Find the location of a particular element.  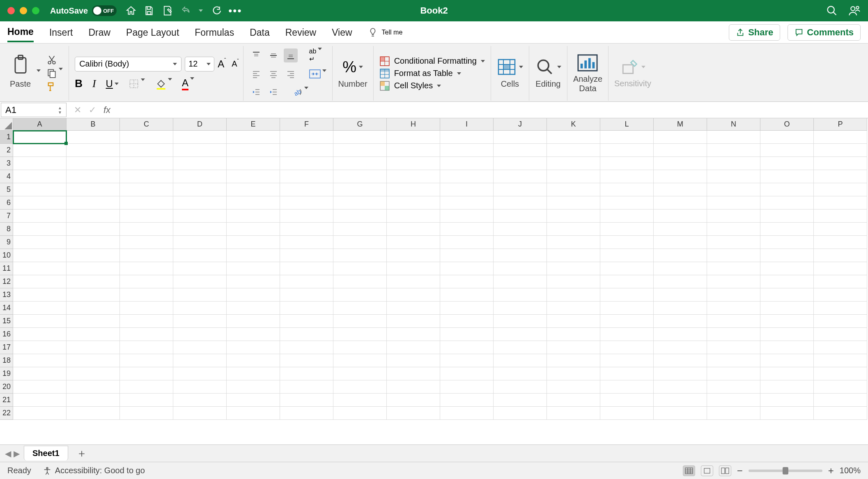

align-top-icon is located at coordinates (256, 55).